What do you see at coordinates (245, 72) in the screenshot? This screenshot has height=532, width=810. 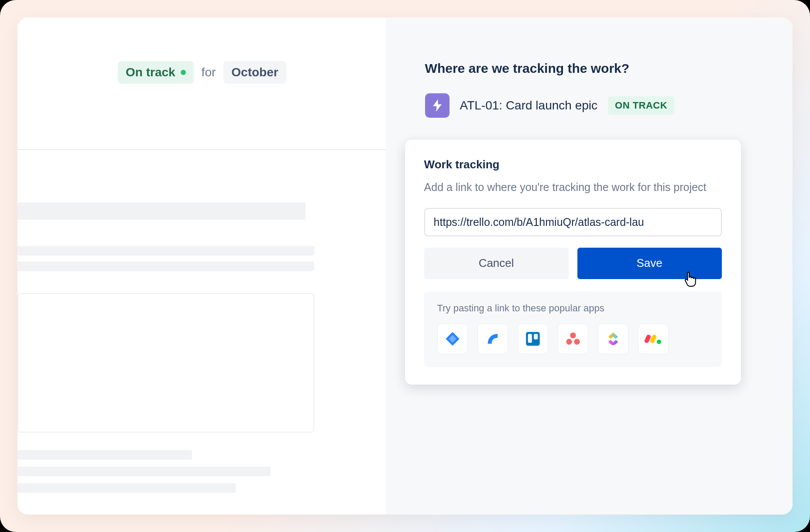 I see `status-row: On track for October` at bounding box center [245, 72].